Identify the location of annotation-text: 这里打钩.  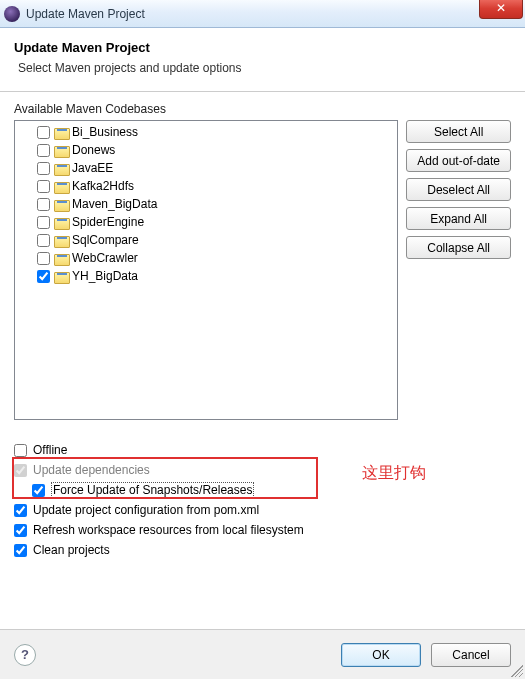
(394, 474).